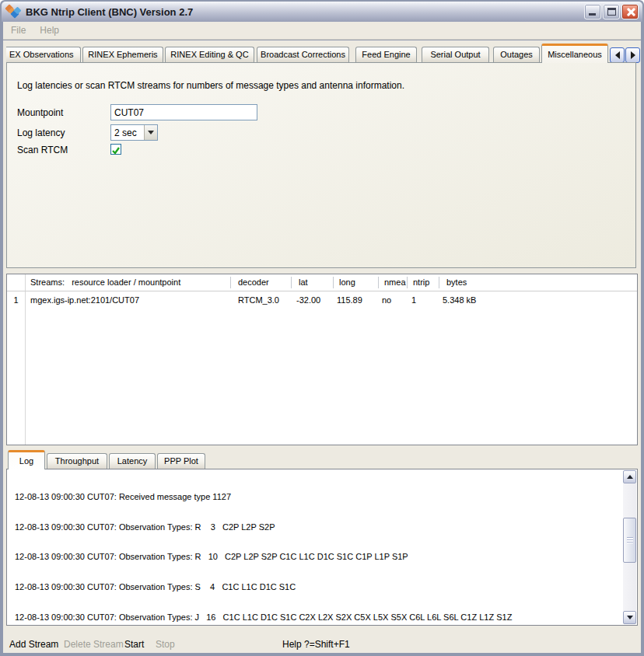 This screenshot has width=644, height=656. Describe the element at coordinates (77, 461) in the screenshot. I see `tab-throughput: Throughput` at that location.